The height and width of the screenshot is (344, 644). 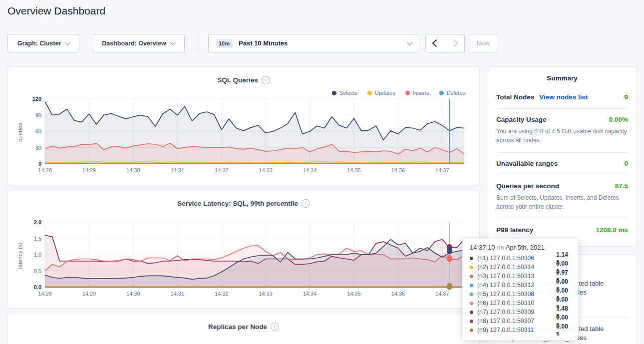 I want to click on summary-row-unavailable-ranges: Unavailable ranges 0, so click(x=562, y=164).